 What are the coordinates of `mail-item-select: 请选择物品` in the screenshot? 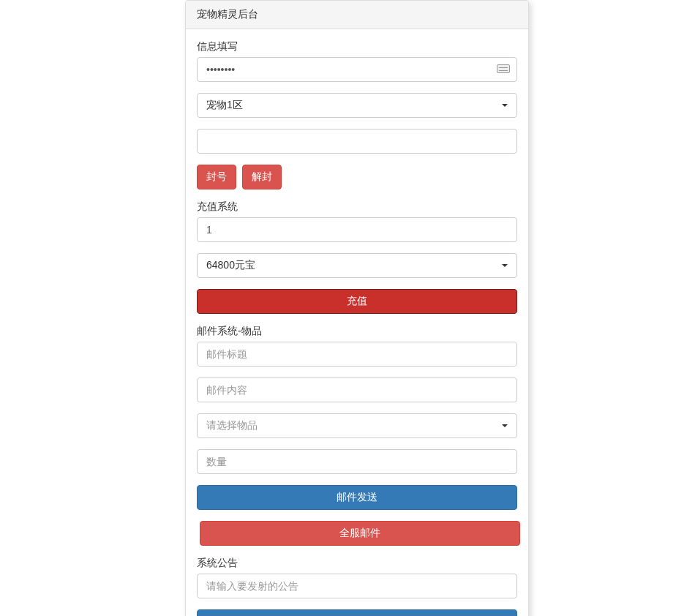 It's located at (357, 426).